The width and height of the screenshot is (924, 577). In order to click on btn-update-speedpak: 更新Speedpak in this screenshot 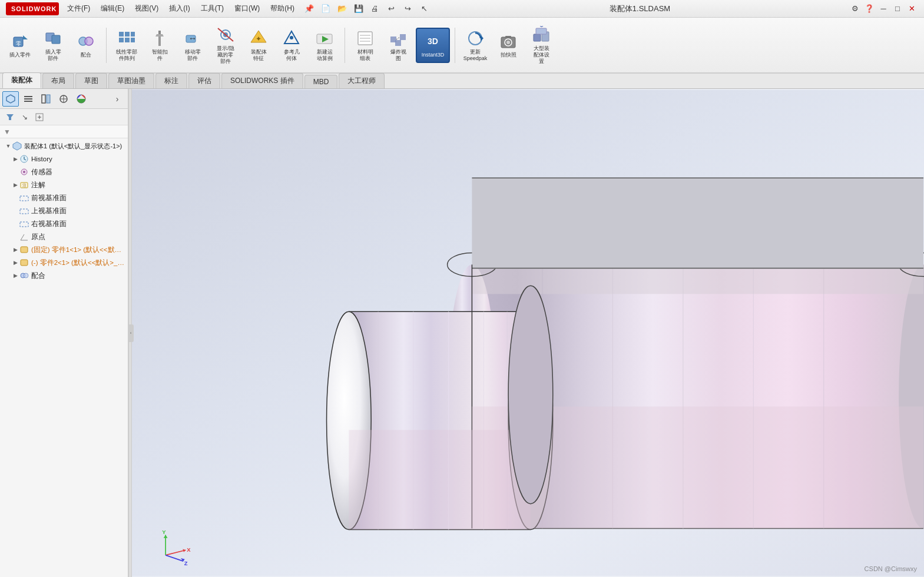, I will do `click(475, 45)`.